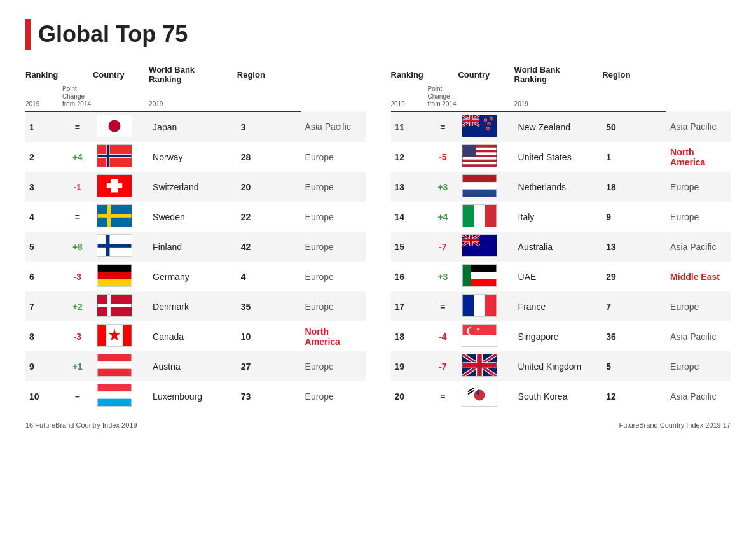 The image size is (756, 553). I want to click on country-name: Austria, so click(193, 367).